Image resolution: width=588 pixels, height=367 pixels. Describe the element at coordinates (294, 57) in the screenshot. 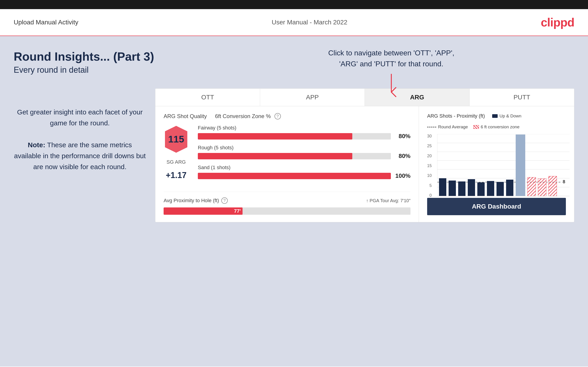

I see `page-title: Round Insights... (Part 3)` at that location.